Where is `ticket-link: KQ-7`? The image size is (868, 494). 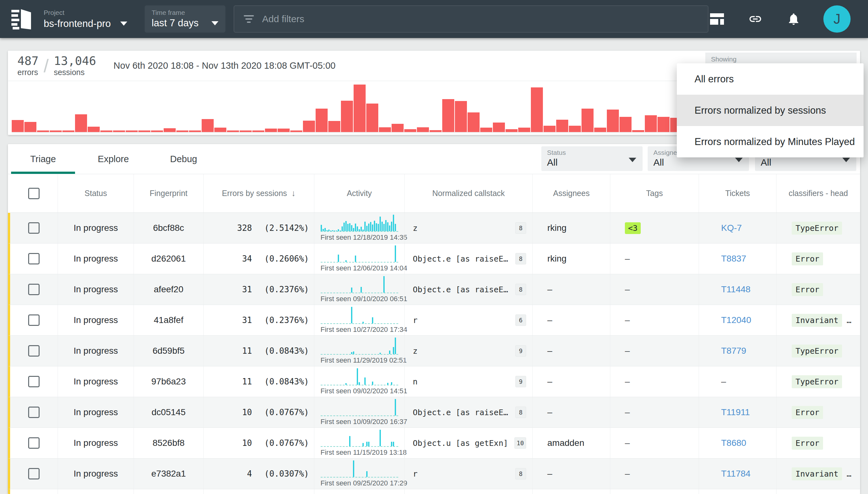
ticket-link: KQ-7 is located at coordinates (731, 228).